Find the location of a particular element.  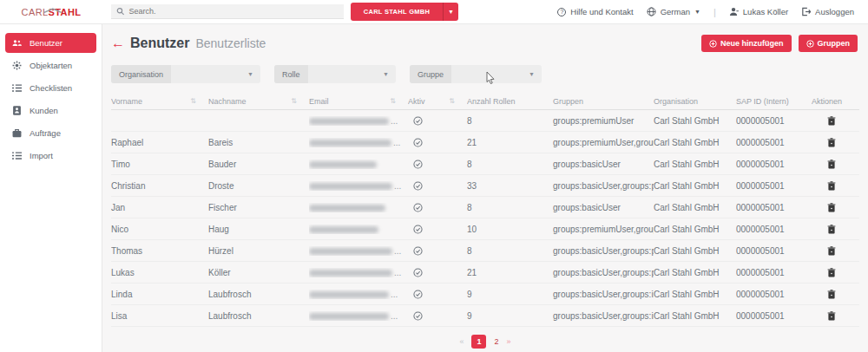

sidebar-item-benutzer: Benutzer is located at coordinates (50, 43).